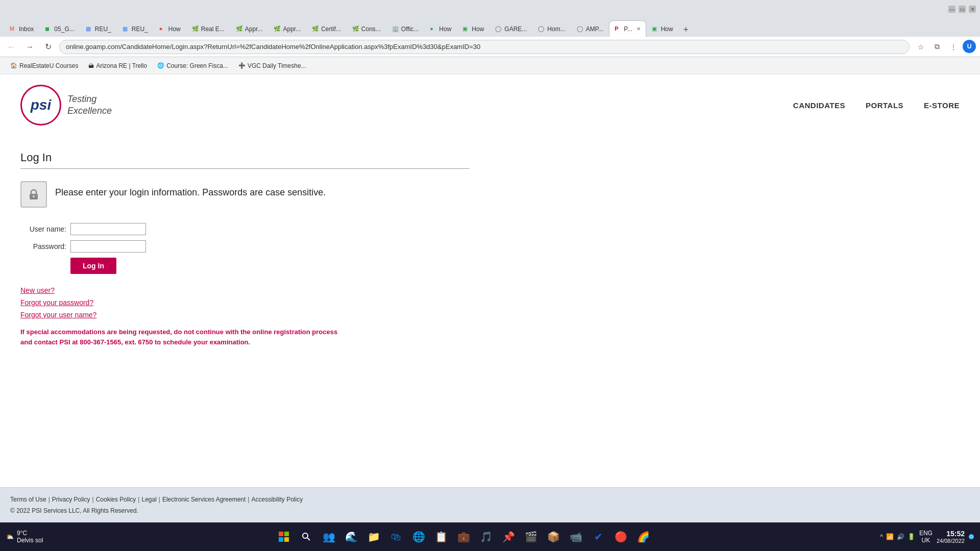 This screenshot has width=980, height=551. I want to click on new-user-link: New user?, so click(245, 290).